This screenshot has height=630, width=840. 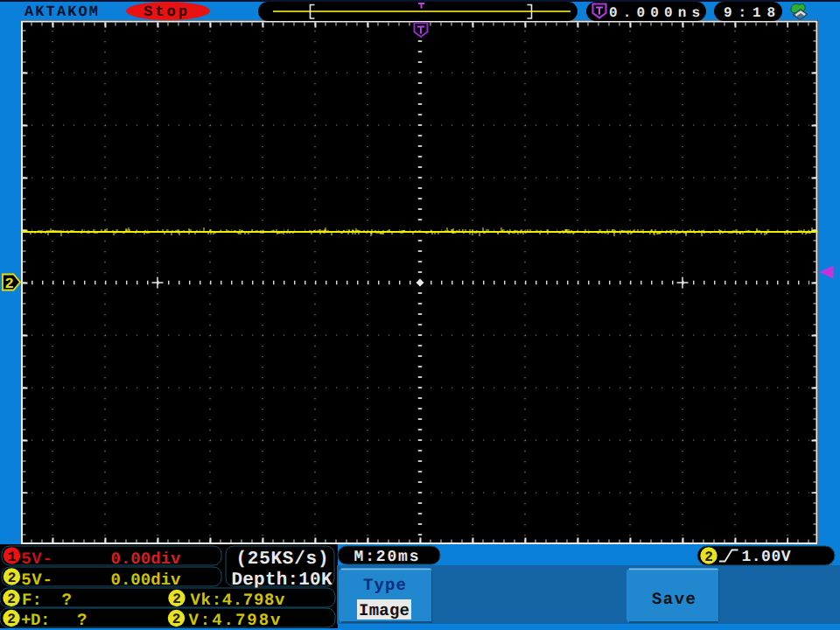 I want to click on svg-text: Save, so click(x=674, y=599).